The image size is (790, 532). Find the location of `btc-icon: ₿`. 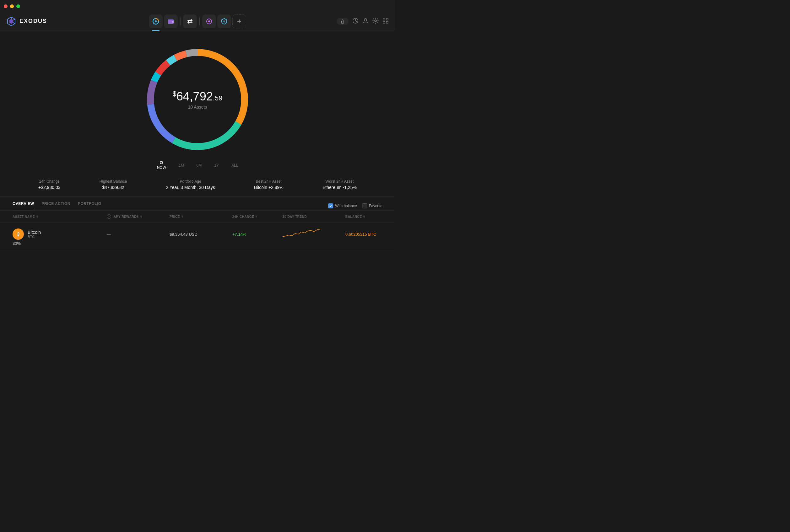

btc-icon: ₿ is located at coordinates (18, 234).